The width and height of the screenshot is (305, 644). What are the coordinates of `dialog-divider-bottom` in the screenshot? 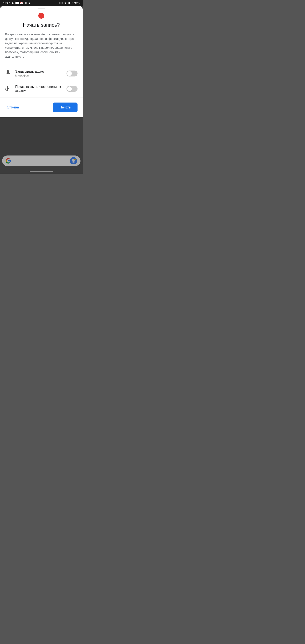 It's located at (41, 98).